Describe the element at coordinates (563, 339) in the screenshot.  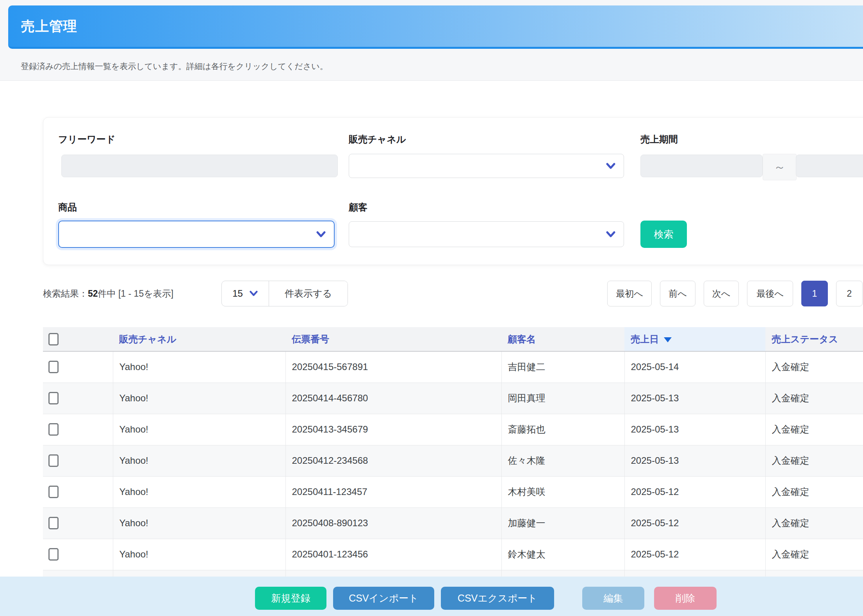
I see `column-header-customer-name: 顧客名` at that location.